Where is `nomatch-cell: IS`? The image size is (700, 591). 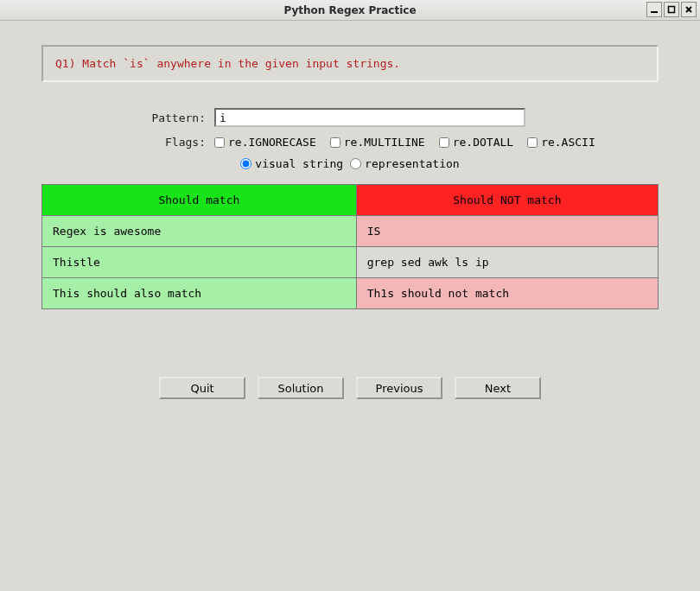
nomatch-cell: IS is located at coordinates (506, 232).